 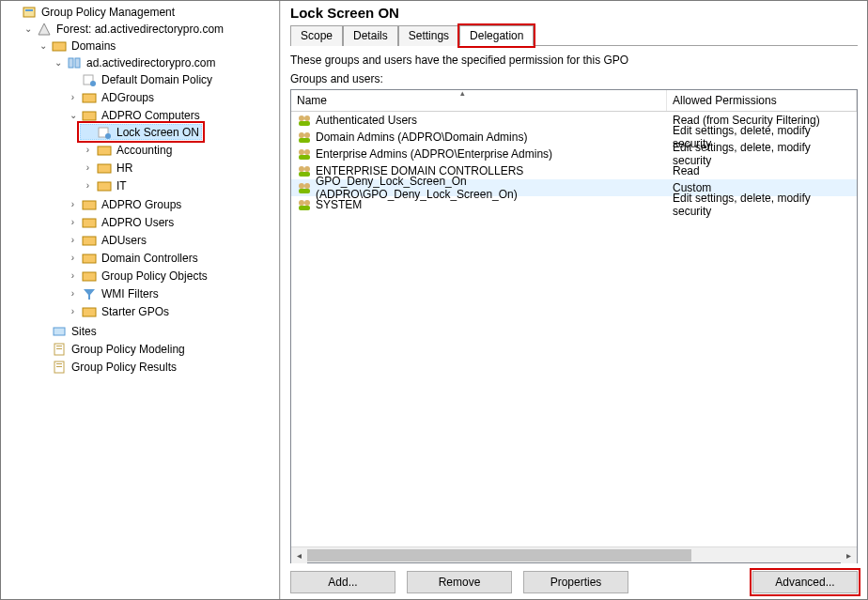 I want to click on tree-label: Domain Controllers, so click(x=148, y=258).